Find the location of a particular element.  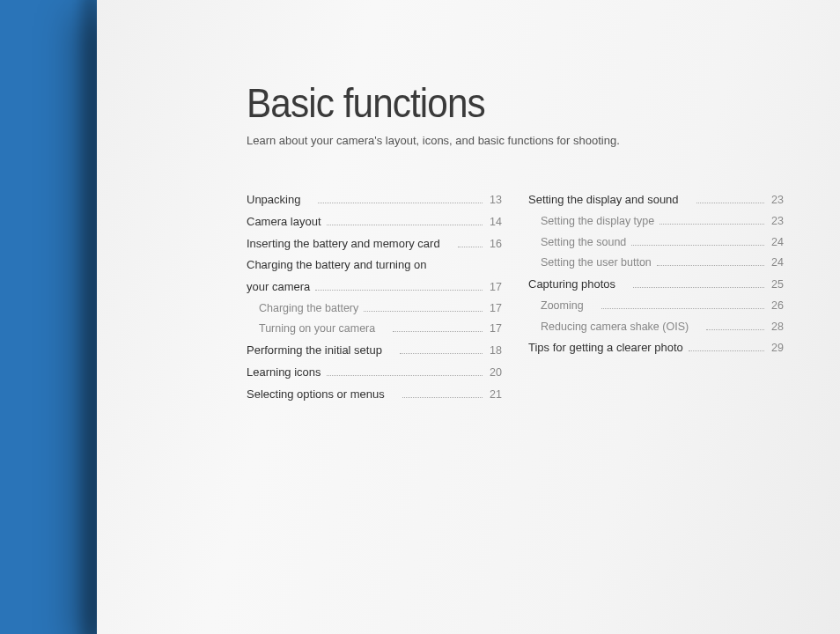

toc-label: your camera is located at coordinates (278, 287).